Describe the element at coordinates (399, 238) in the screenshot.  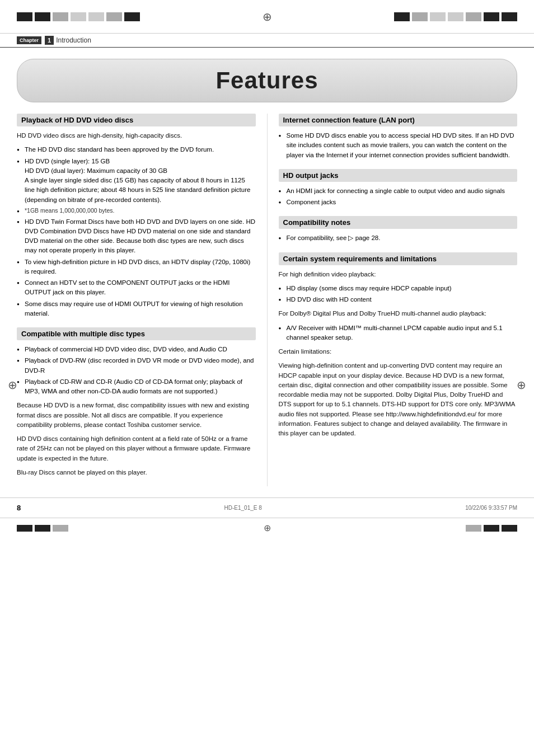
I see `section-compatibility-bullets: For compatibility, see ▷ page 28.` at that location.